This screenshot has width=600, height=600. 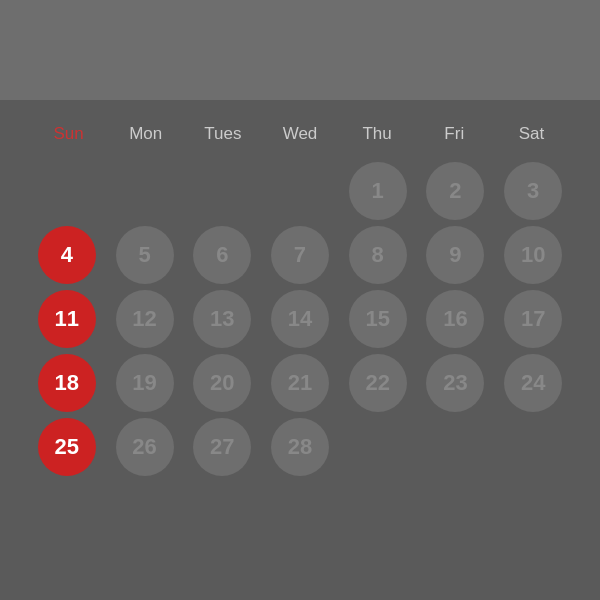 What do you see at coordinates (146, 134) in the screenshot?
I see `day-header-mon: Mon` at bounding box center [146, 134].